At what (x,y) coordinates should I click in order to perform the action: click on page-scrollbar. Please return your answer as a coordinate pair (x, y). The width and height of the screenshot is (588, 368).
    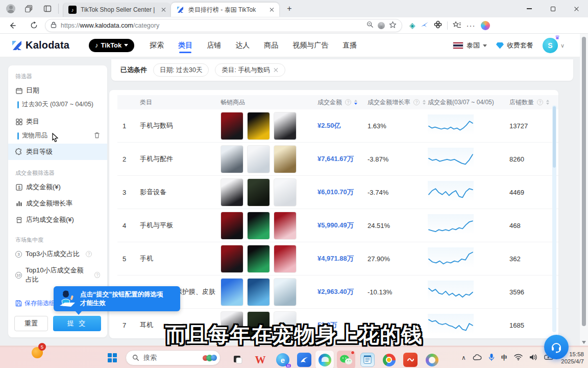
    Looking at the image, I should click on (584, 190).